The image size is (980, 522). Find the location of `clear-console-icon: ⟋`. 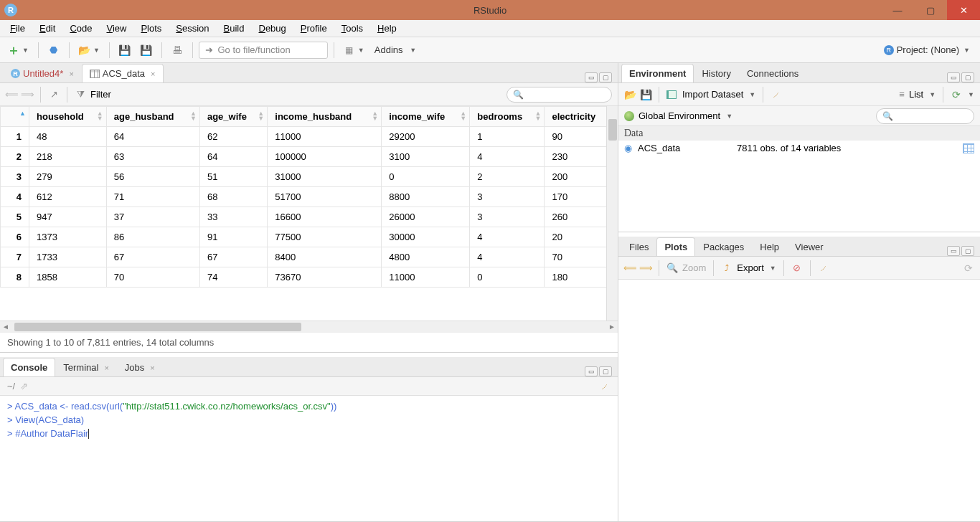

clear-console-icon: ⟋ is located at coordinates (605, 386).